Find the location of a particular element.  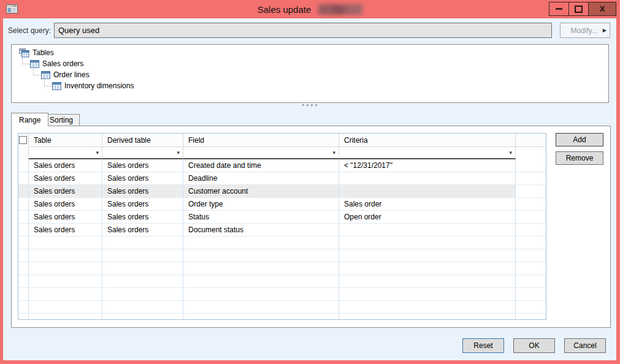

dropdown-arrow-icon: ▾ is located at coordinates (178, 153).